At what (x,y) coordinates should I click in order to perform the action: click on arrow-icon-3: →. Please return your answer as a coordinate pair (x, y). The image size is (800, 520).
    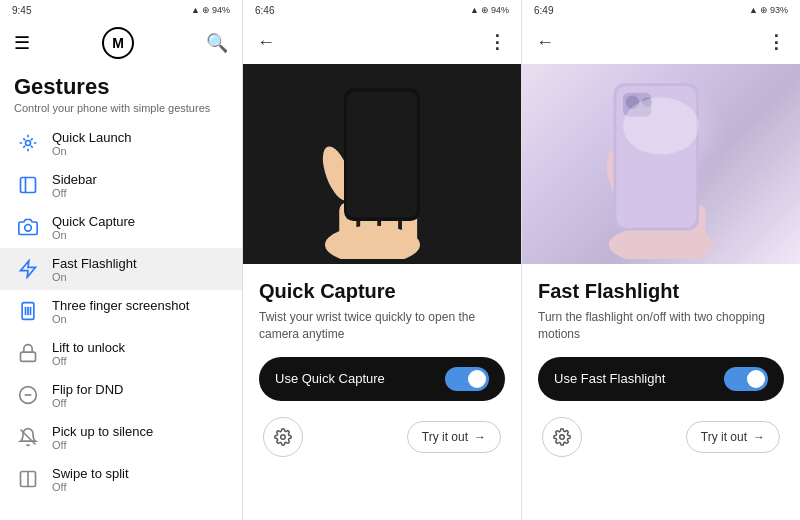
    Looking at the image, I should click on (759, 437).